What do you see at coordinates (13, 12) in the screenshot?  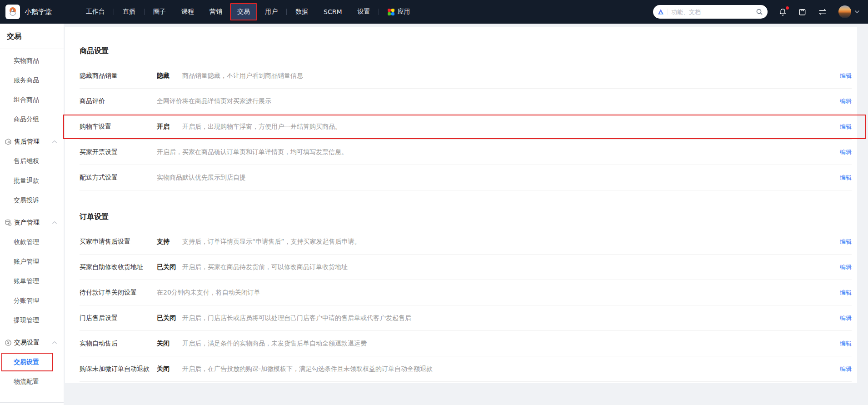 I see `goose-logo-icon` at bounding box center [13, 12].